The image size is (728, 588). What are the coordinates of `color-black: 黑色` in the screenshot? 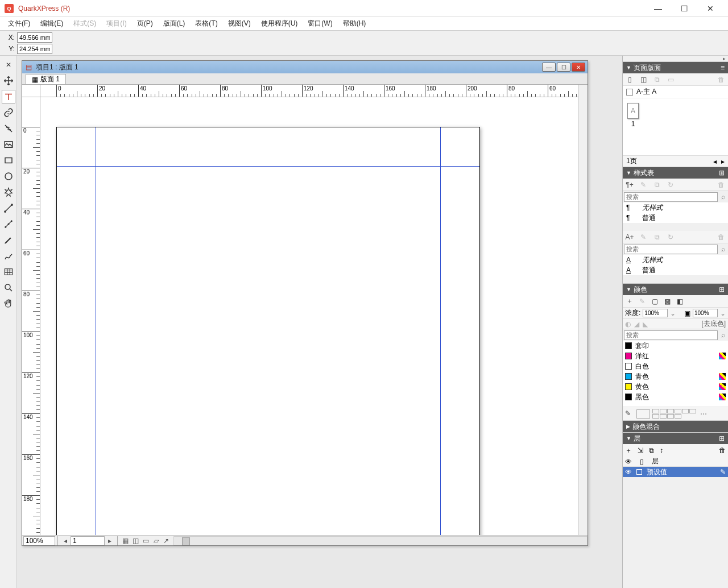 It's located at (676, 397).